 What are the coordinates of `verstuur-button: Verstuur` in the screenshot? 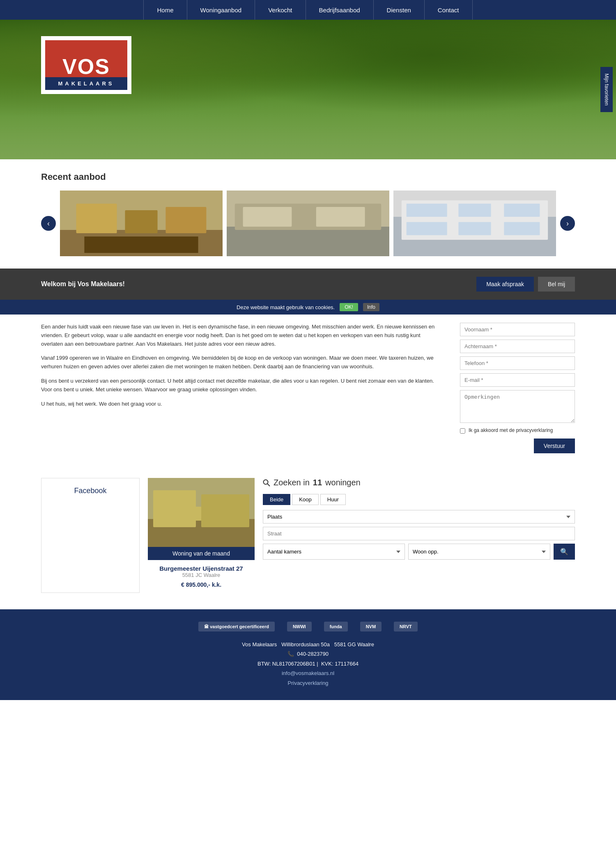 It's located at (554, 446).